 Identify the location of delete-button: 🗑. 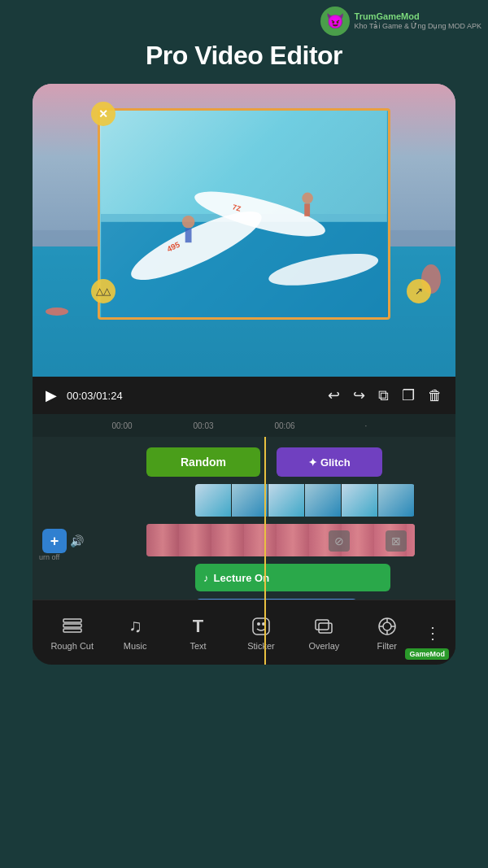
(435, 395).